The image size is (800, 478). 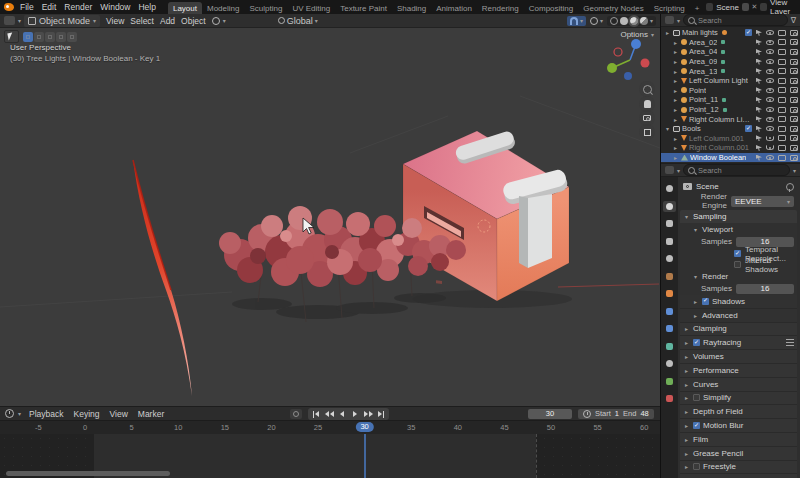 I want to click on panel-volumes: ▸Volumes, so click(x=738, y=357).